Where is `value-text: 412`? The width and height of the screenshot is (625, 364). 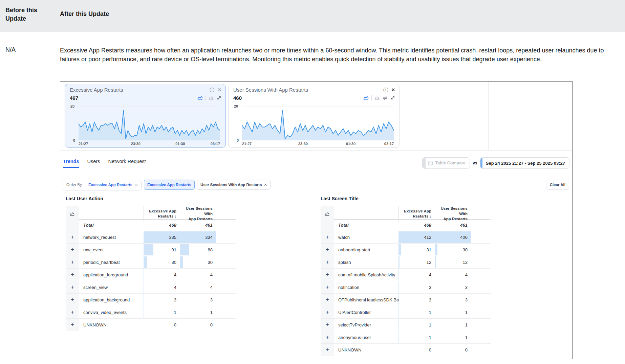
value-text: 412 is located at coordinates (428, 237).